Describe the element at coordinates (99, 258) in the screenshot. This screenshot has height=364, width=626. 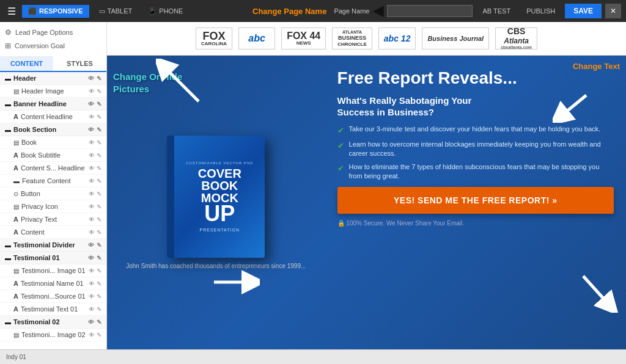
I see `edit-icon-15: ✎` at that location.